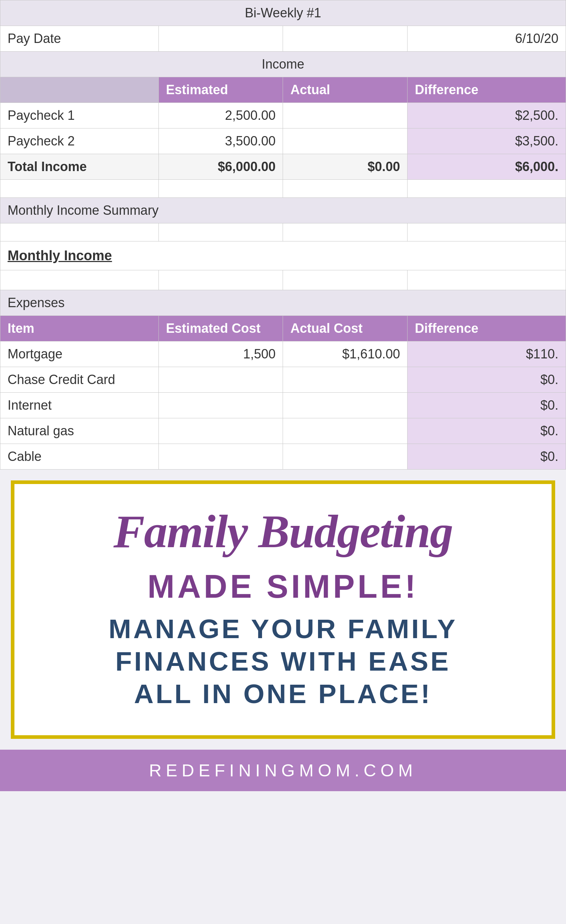 The width and height of the screenshot is (566, 924). I want to click on paycheck2-label: Paycheck 2, so click(80, 141).